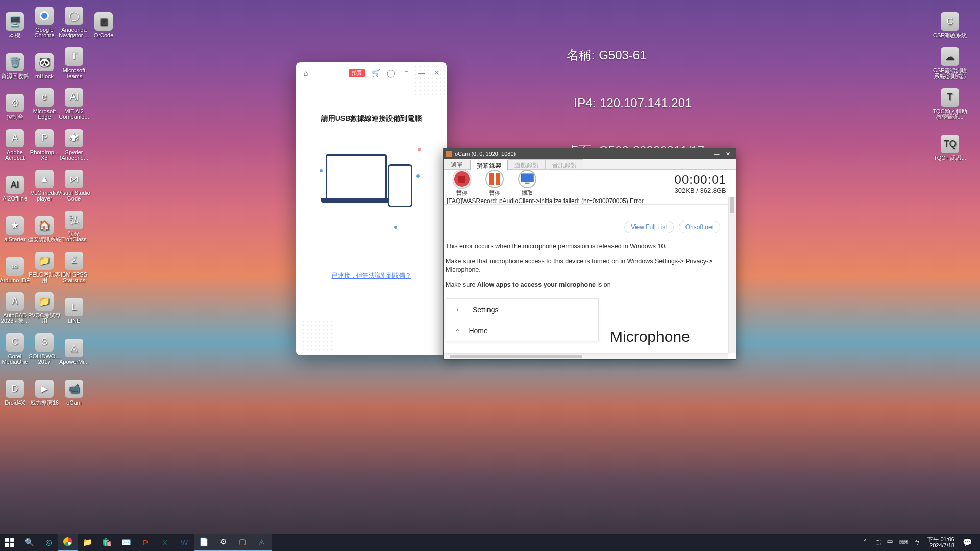  Describe the element at coordinates (74, 102) in the screenshot. I see `desktop-icon-ai2companion: AIMIT AI2 Companio...` at that location.